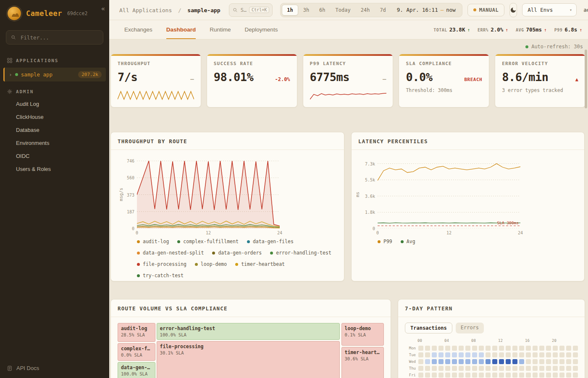 This screenshot has width=588, height=378. Describe the element at coordinates (383, 10) in the screenshot. I see `range-7d: 7d` at that location.